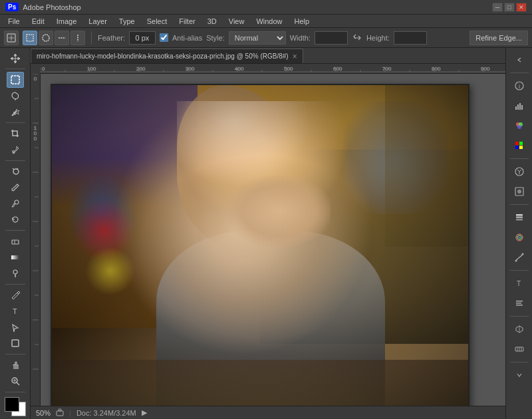 This screenshot has height=419, width=532. What do you see at coordinates (15, 219) in the screenshot?
I see `history-brush-tool` at bounding box center [15, 219].